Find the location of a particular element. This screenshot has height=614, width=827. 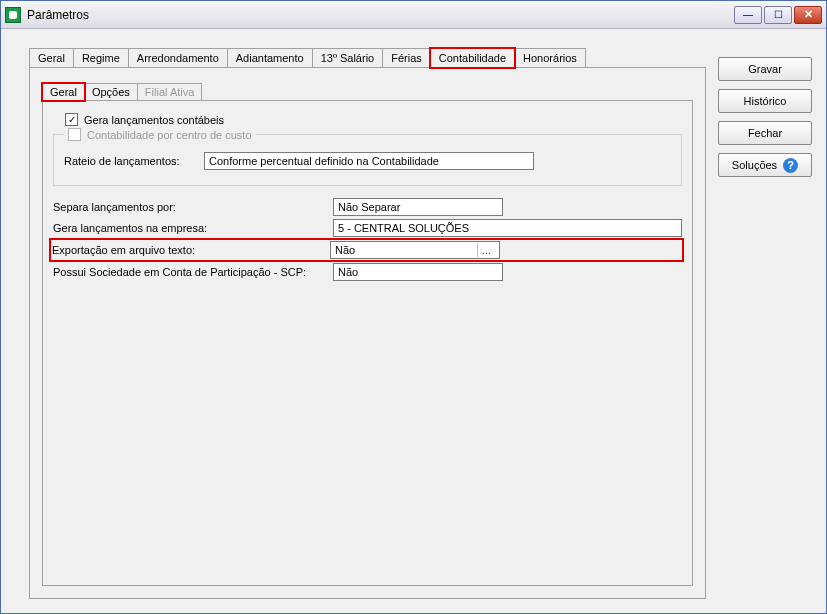

rateio-field: Conforme percentual definido na Contabil… is located at coordinates (369, 161).